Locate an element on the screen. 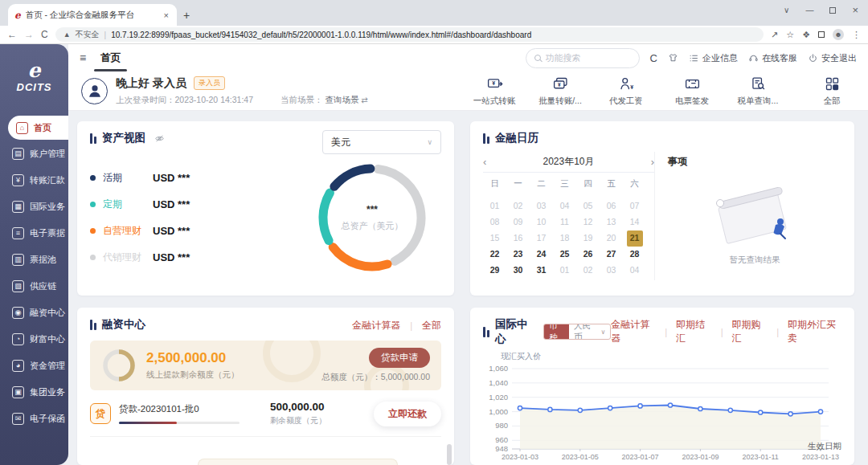  window-minimize-icon: — is located at coordinates (809, 10).